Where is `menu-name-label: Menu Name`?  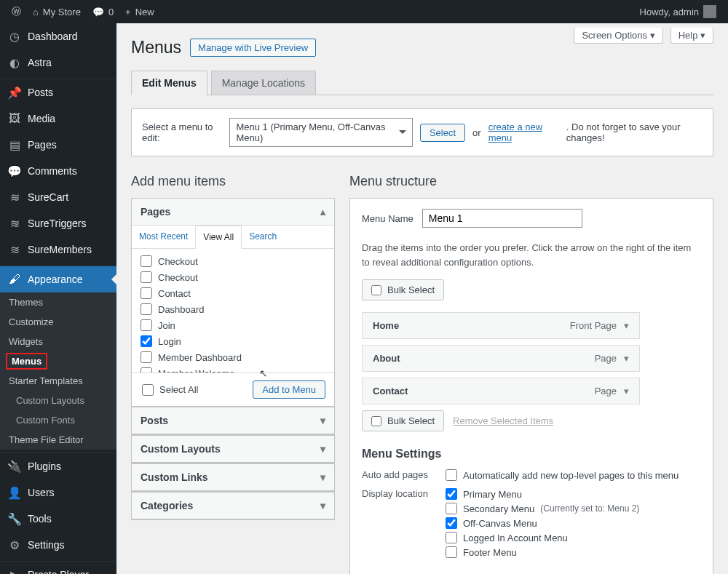
menu-name-label: Menu Name is located at coordinates (387, 218).